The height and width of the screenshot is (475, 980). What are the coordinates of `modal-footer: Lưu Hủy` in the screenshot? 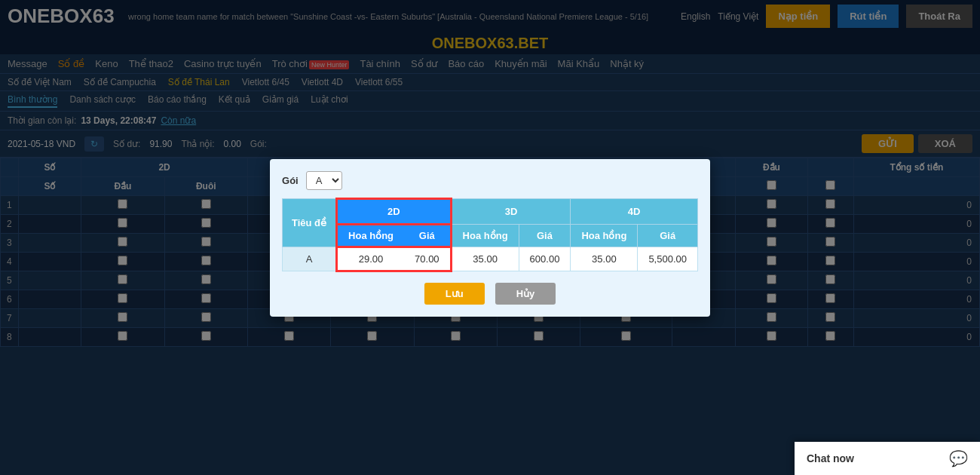 It's located at (490, 294).